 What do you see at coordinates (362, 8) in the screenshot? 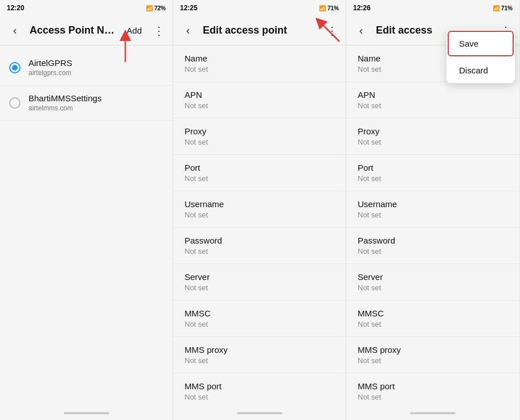
I see `time-3: 12:26` at bounding box center [362, 8].